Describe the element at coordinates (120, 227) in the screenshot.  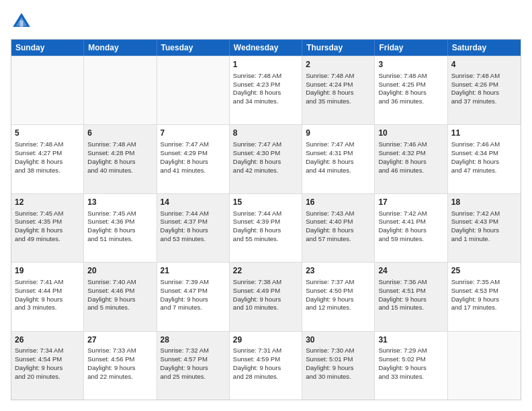
I see `cell-info: Sunrise: 7:45 AM Sunset: 4:36 PM Dayligh…` at that location.